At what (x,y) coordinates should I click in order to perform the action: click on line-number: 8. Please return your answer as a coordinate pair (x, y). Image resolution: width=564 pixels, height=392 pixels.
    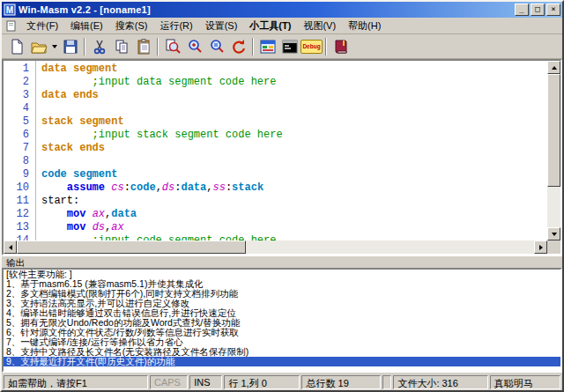
    Looking at the image, I should click on (16, 162).